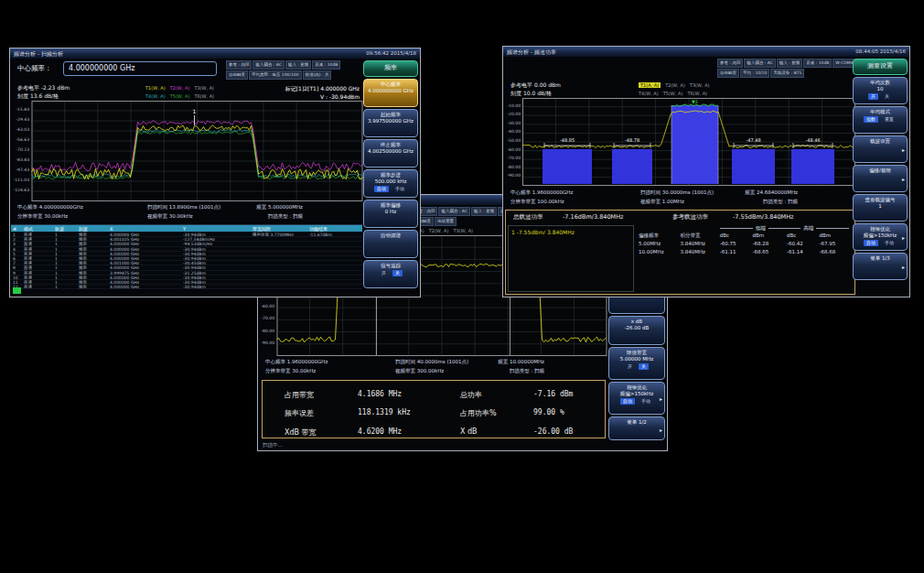 The height and width of the screenshot is (573, 924). Describe the element at coordinates (38, 229) in the screenshot. I see `marker-table-header-cell: 模式` at that location.